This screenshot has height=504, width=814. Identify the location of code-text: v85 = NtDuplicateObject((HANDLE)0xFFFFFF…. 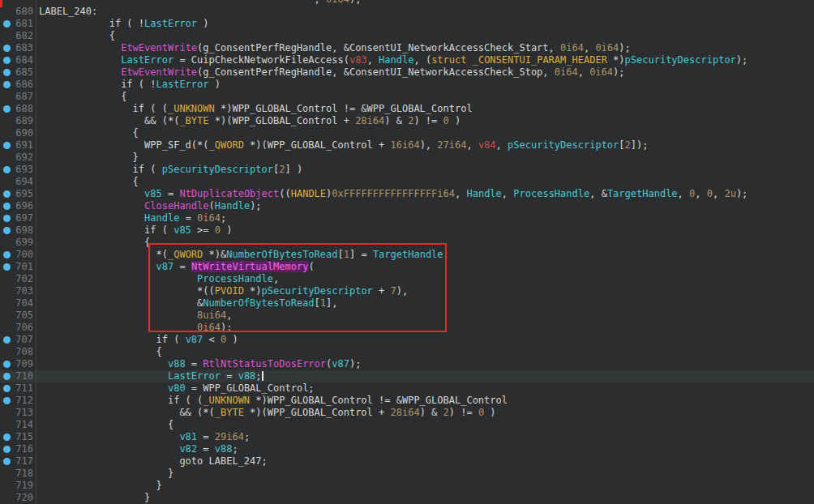
(392, 194).